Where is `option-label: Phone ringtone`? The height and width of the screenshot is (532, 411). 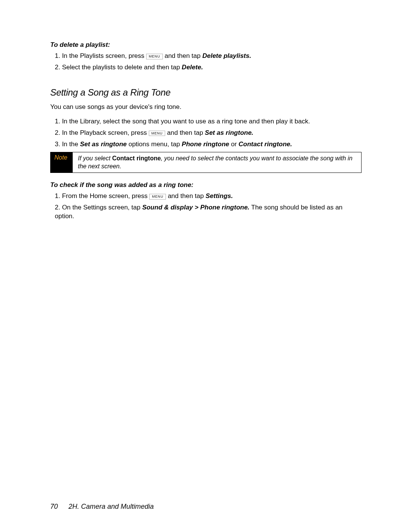 option-label: Phone ringtone is located at coordinates (206, 144).